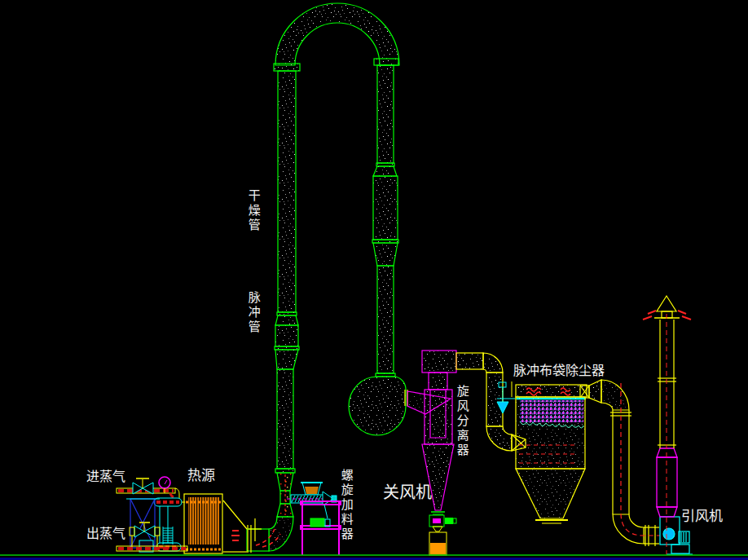  Describe the element at coordinates (321, 528) in the screenshot. I see `feeder-stand` at that location.